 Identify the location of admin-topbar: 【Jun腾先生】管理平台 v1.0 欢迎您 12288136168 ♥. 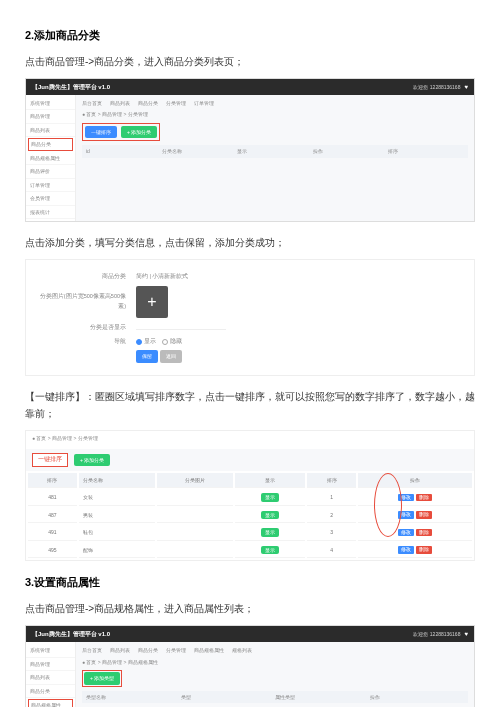
(250, 634).